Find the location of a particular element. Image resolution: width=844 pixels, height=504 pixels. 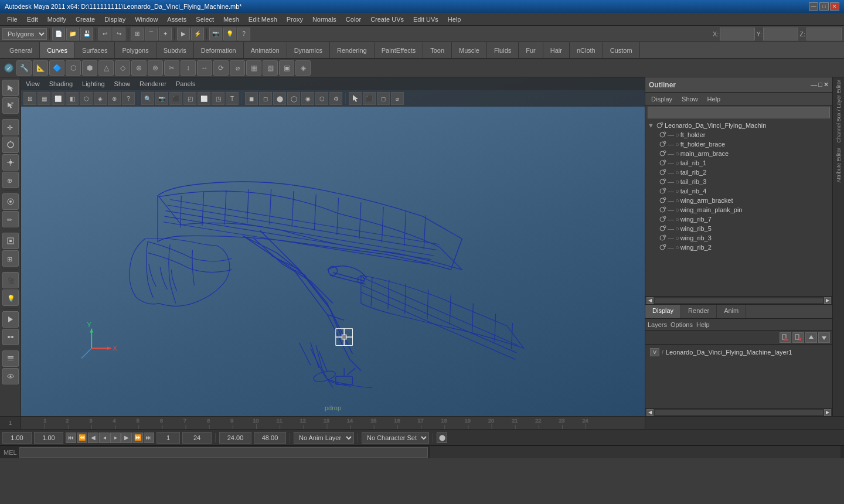

shelf-icon-12: ↔ is located at coordinates (205, 68).